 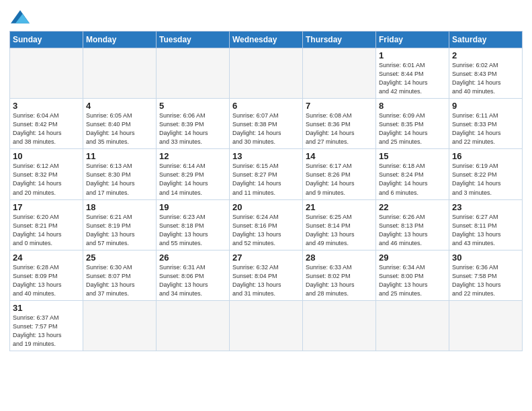 What do you see at coordinates (19, 18) in the screenshot?
I see `logo` at bounding box center [19, 18].